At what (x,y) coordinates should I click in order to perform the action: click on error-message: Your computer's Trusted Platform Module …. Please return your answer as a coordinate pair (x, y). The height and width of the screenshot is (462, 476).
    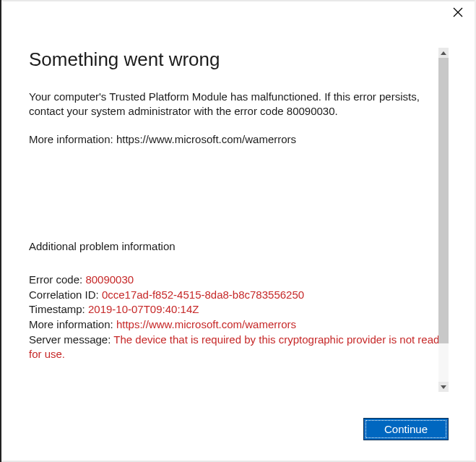
    Looking at the image, I should click on (238, 104).